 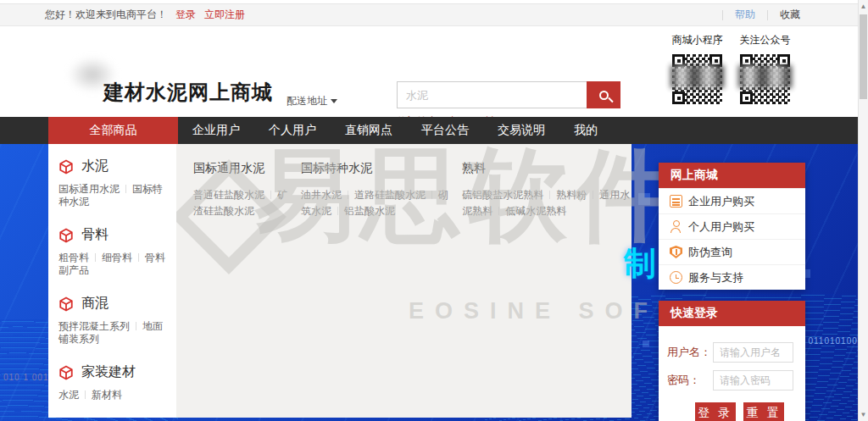 I want to click on mega-menu-column: 国标特种水泥 油井水泥道路硅盐酸水泥砌筑水泥铝盐酸水泥, so click(x=376, y=290).